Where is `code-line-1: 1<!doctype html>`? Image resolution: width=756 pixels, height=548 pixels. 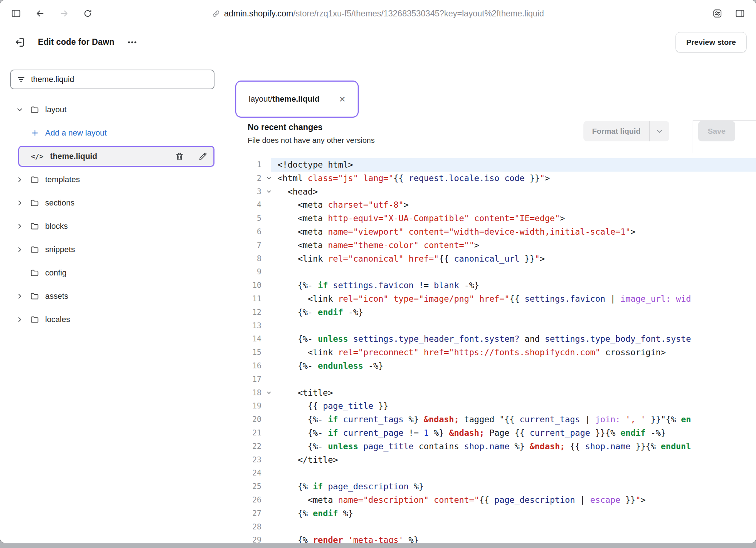
code-line-1: 1<!doctype html> is located at coordinates (491, 165).